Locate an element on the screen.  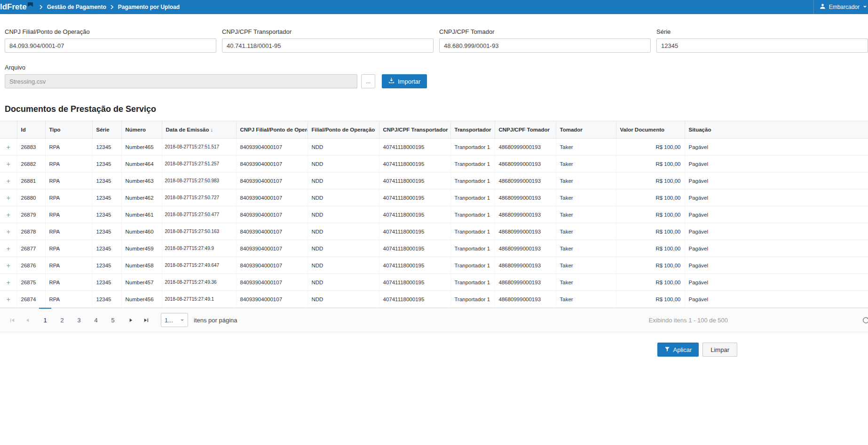
cnpj-transportador-input is located at coordinates (328, 46).